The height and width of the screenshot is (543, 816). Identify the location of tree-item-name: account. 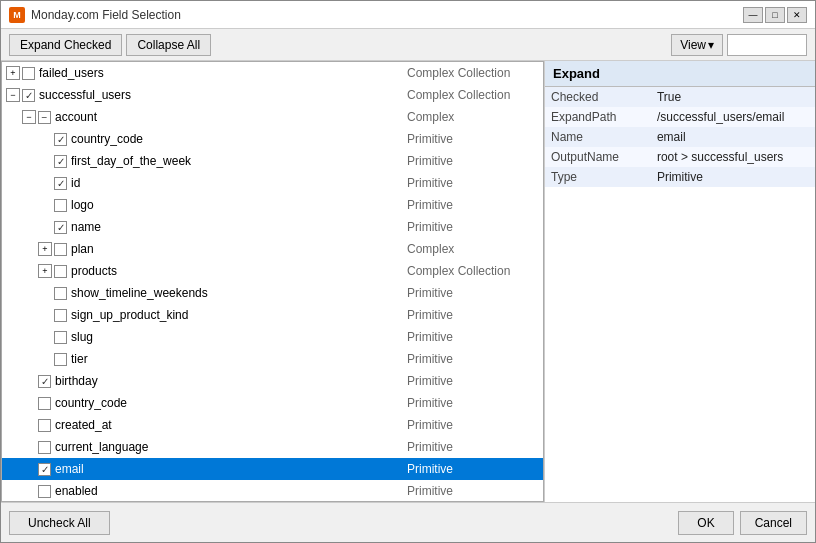
(227, 117).